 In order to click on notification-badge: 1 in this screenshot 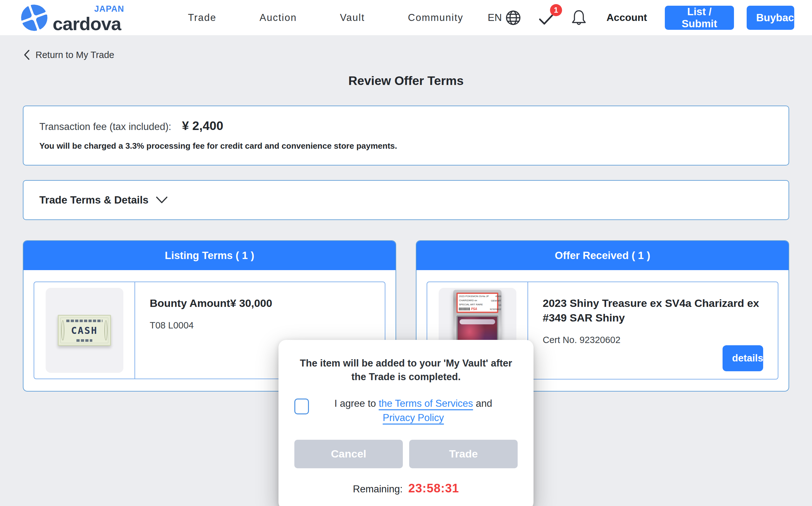, I will do `click(556, 10)`.